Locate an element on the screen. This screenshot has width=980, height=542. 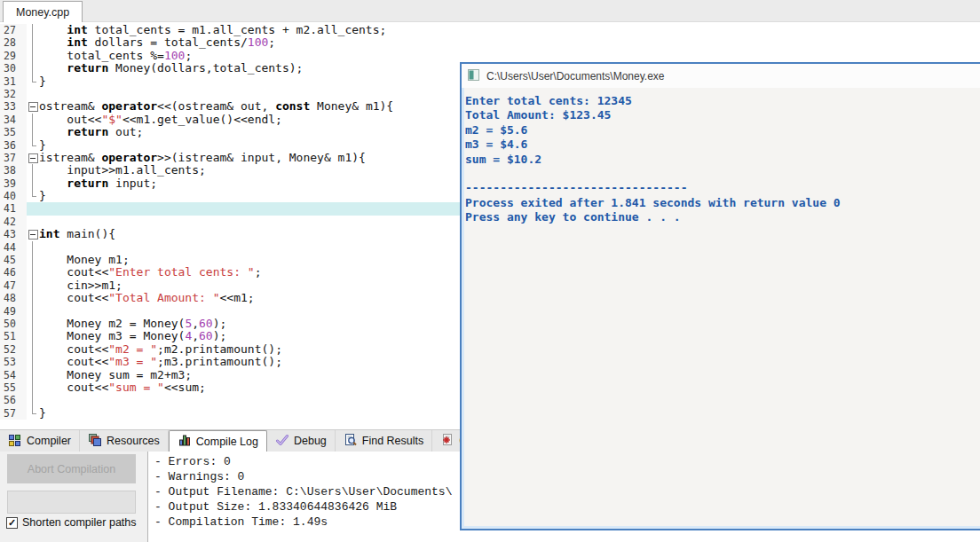
line-number: 55 is located at coordinates (13, 388).